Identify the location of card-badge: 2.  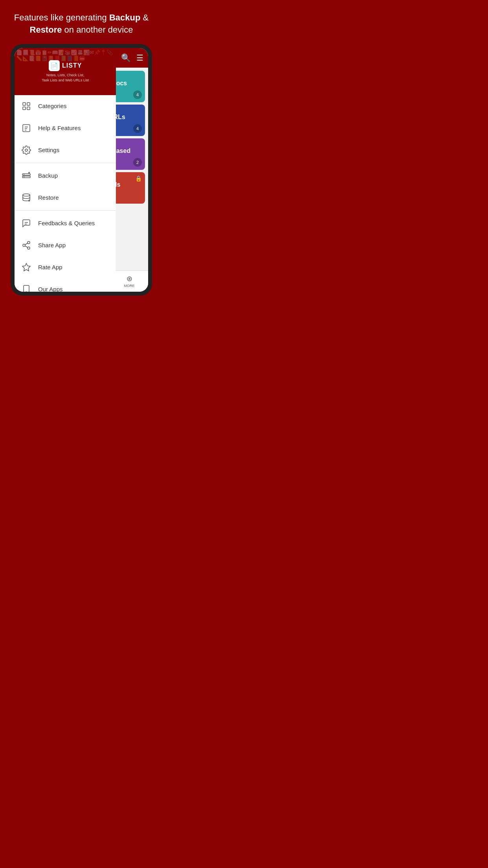
(138, 162).